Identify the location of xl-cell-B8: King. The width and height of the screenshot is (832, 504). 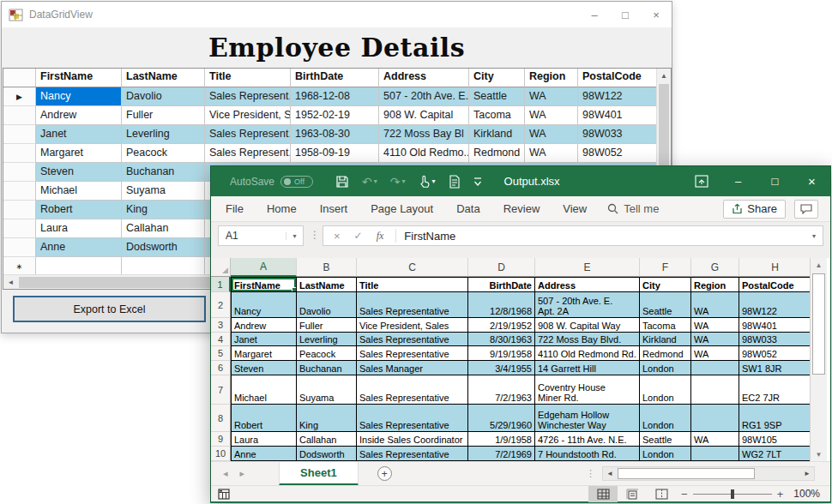
(327, 418).